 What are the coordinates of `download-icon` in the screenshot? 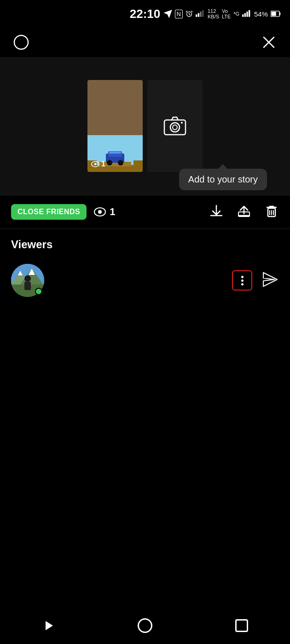 It's located at (216, 211).